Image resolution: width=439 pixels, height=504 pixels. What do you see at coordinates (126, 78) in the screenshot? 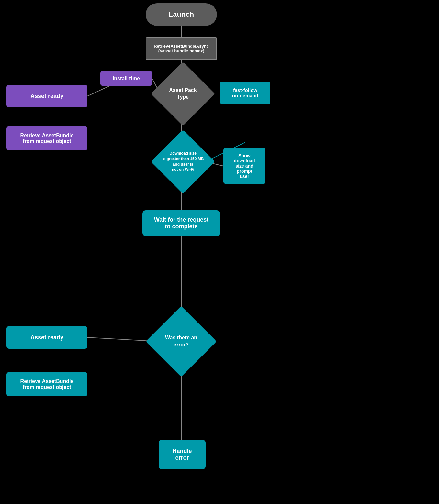
I see `install-time-node: install-time` at bounding box center [126, 78].